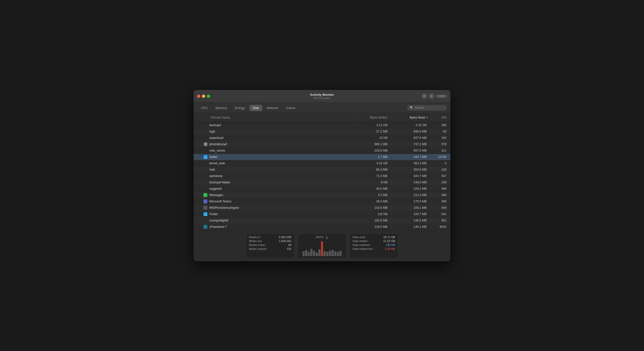 The image size is (644, 351). I want to click on table-row: Microsoft Teams 38.2 MB 179.5 MB 495, so click(322, 202).